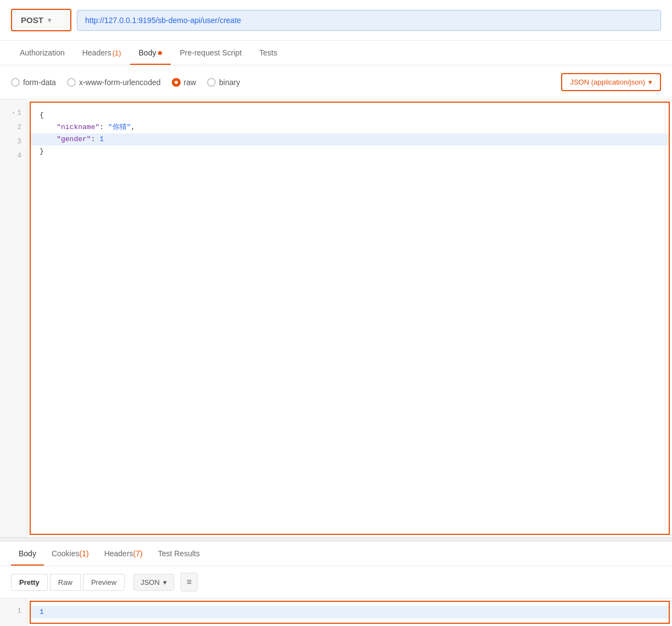 Image resolution: width=672 pixels, height=626 pixels. What do you see at coordinates (211, 82) in the screenshot?
I see `radio-circle-binary` at bounding box center [211, 82].